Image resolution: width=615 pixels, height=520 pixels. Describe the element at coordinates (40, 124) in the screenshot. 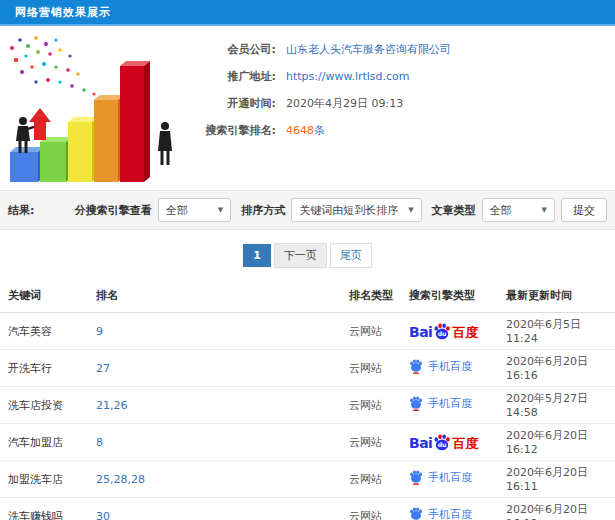

I see `up-arrow-icon` at that location.